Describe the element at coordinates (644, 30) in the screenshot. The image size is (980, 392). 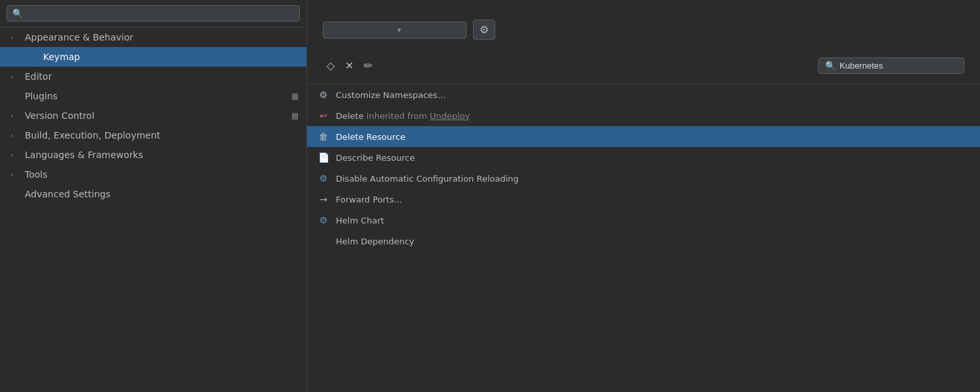
I see `keymap-controls: ▾ ⚙︎` at that location.